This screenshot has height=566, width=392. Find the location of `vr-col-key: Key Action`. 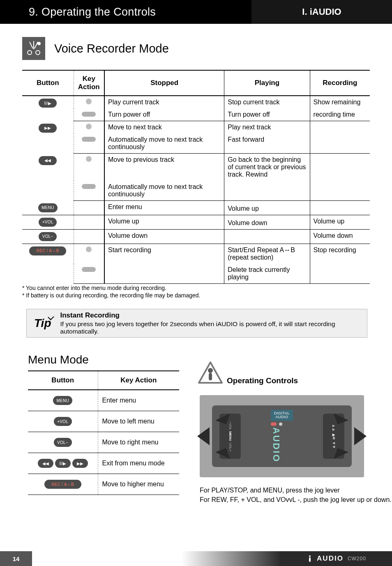

vr-col-key: Key Action is located at coordinates (89, 83).